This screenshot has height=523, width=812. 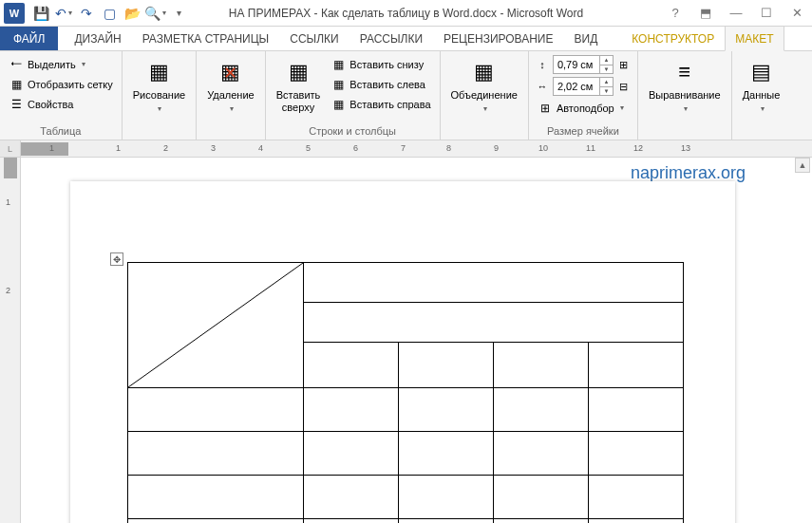 What do you see at coordinates (606, 91) in the screenshot?
I see `width-down-icon: ▼` at bounding box center [606, 91].